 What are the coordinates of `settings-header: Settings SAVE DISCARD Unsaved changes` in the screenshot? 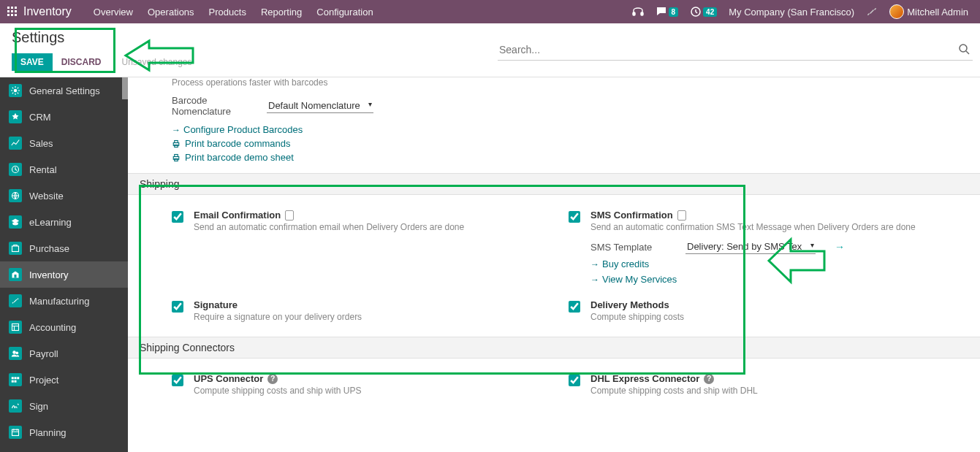 It's located at (490, 50).